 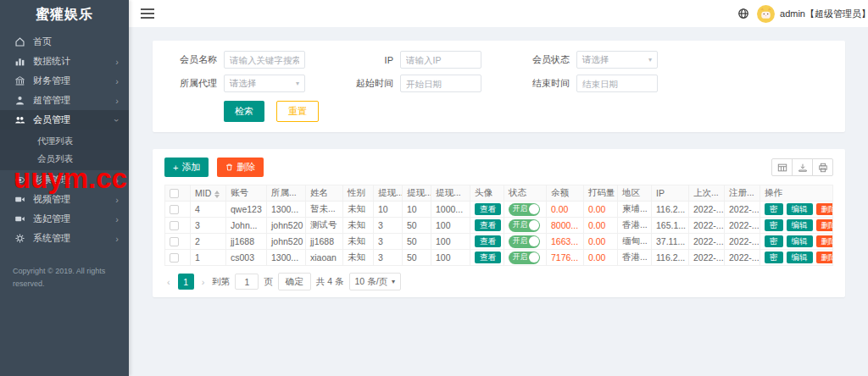 What do you see at coordinates (743, 14) in the screenshot?
I see `language-globe-icon` at bounding box center [743, 14].